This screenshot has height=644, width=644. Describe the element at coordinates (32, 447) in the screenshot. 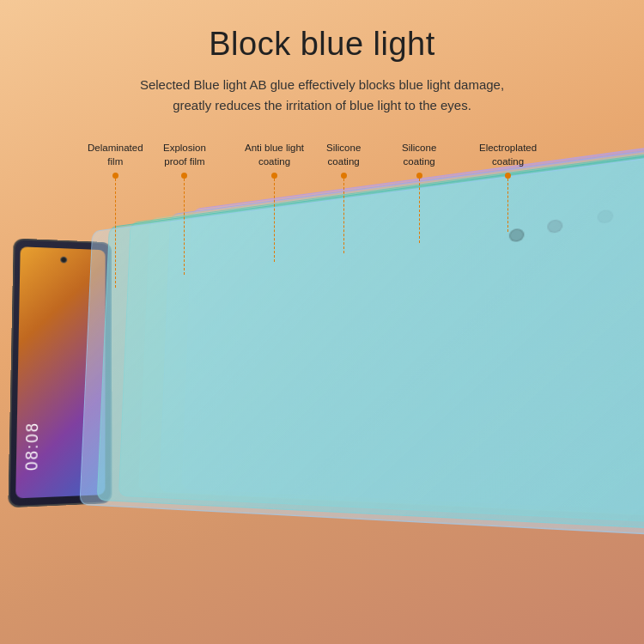

I see `tablet-time: 08:08` at that location.